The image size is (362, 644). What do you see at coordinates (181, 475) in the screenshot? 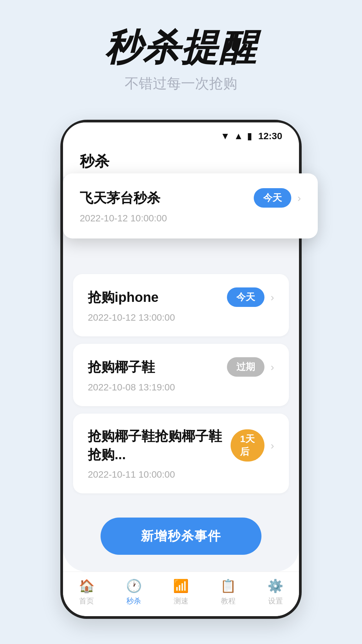
I see `flash-sale-date-4: 2022-10-11 10:00:00` at bounding box center [181, 475].